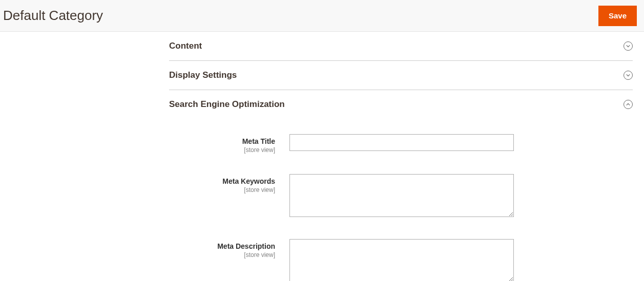 This screenshot has height=281, width=644. Describe the element at coordinates (230, 249) in the screenshot. I see `label-wrap-meta-description: Meta Description [store view]` at that location.